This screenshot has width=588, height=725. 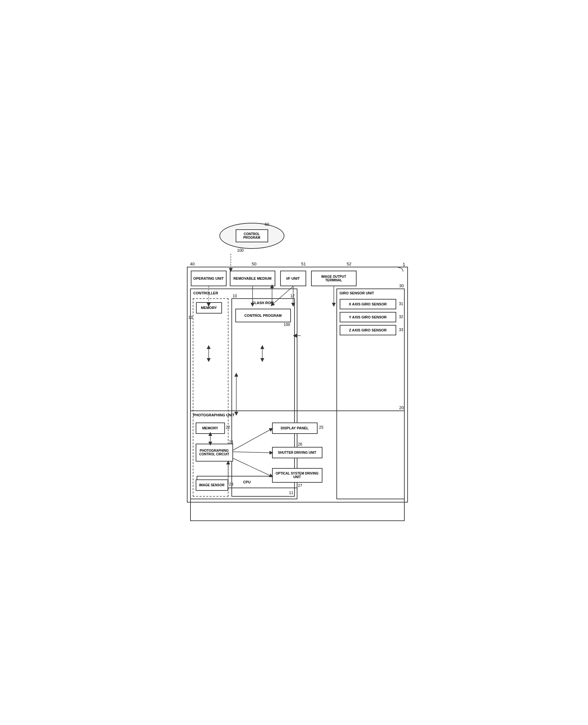 What do you see at coordinates (357, 293) in the screenshot?
I see `giro-sensor-unit-label: GIRO SENSOR UNIT` at bounding box center [357, 293].